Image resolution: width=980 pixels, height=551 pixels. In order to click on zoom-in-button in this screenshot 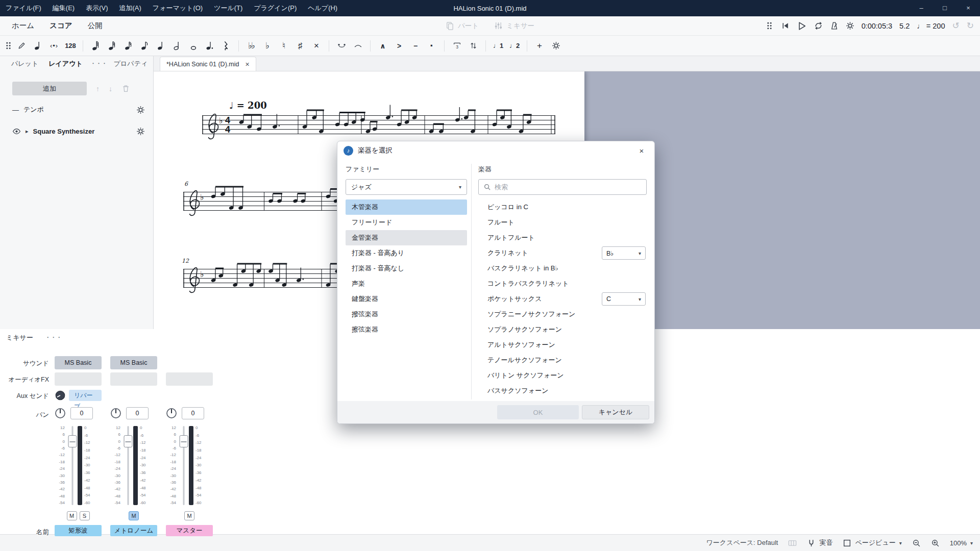, I will do `click(935, 543)`.